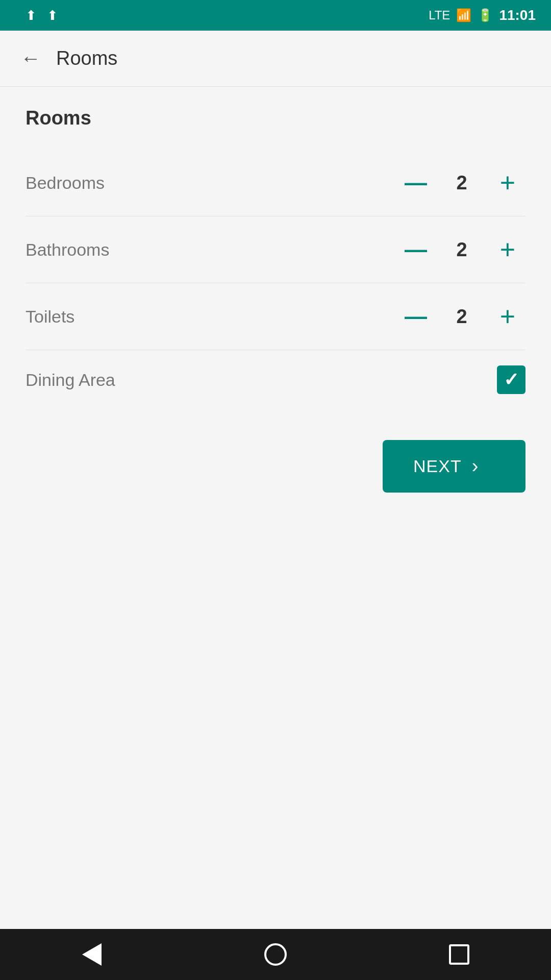 The image size is (551, 980). What do you see at coordinates (416, 316) in the screenshot?
I see `toilets-minus-icon: —` at bounding box center [416, 316].